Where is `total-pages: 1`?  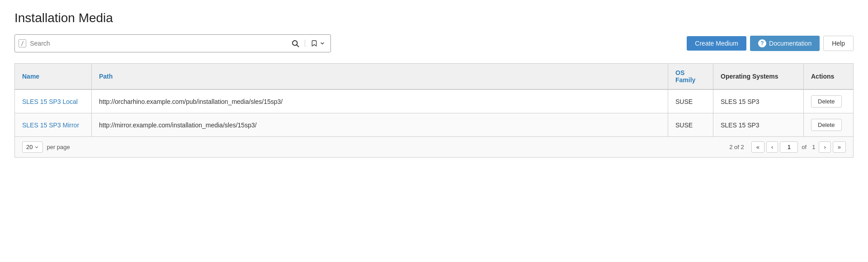
total-pages: 1 is located at coordinates (814, 147).